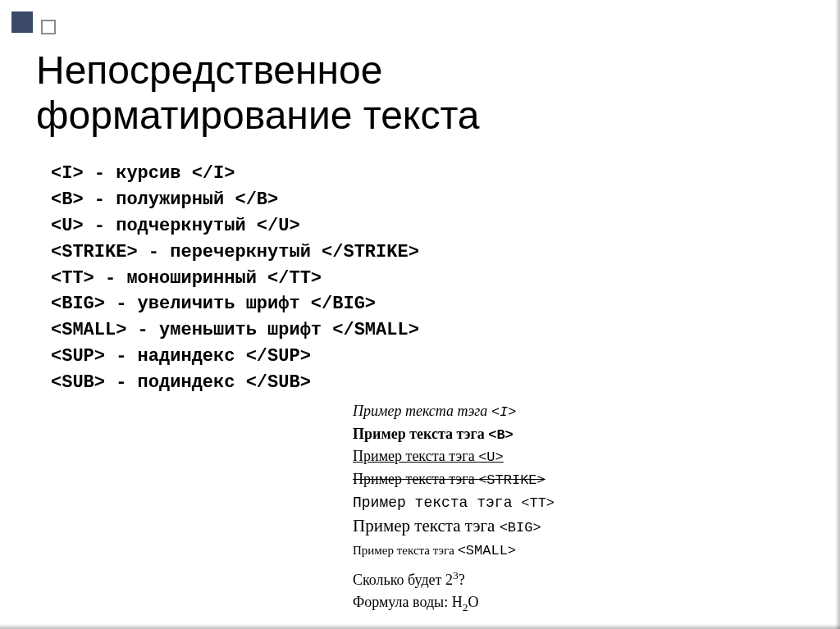 Image resolution: width=840 pixels, height=629 pixels. Describe the element at coordinates (67, 226) in the screenshot. I see `tag-open: <U>` at that location.